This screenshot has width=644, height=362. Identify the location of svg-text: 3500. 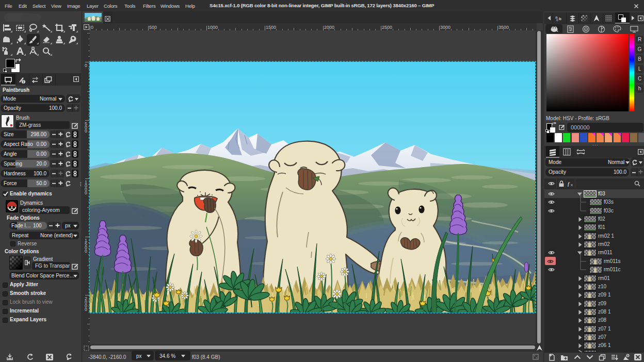
(504, 27).